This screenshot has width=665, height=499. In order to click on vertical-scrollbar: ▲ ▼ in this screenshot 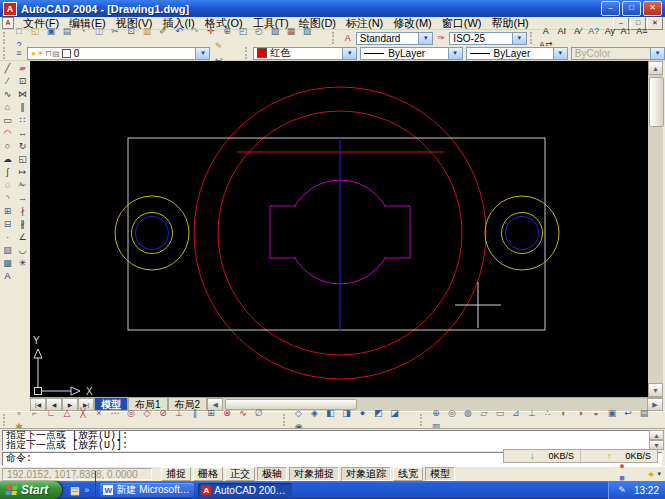, I will do `click(656, 229)`.